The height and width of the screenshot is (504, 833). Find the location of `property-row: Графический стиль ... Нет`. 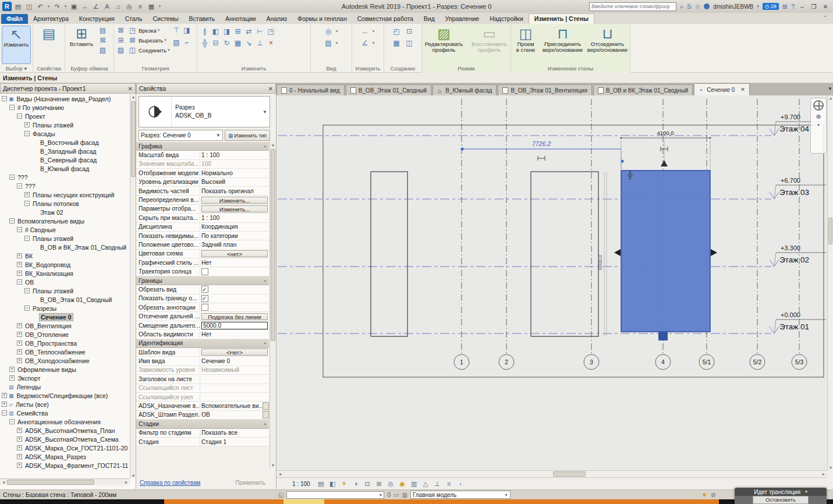

property-row: Графический стиль ... Нет is located at coordinates (203, 263).